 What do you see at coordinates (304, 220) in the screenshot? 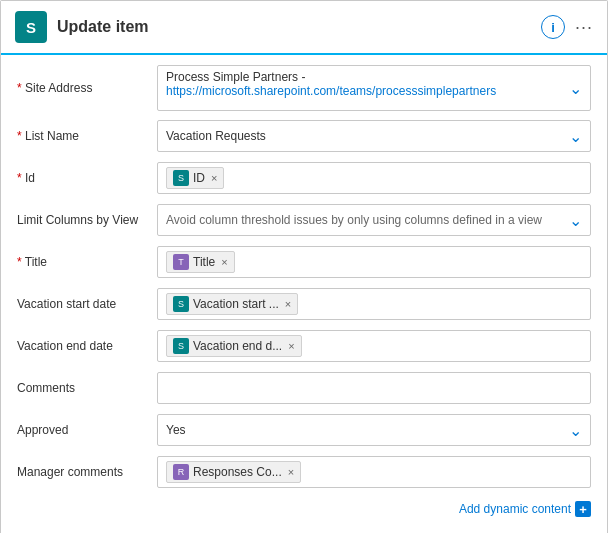
I see `field-row-limit-columns: Limit Columns by View Avoid column thres…` at bounding box center [304, 220].